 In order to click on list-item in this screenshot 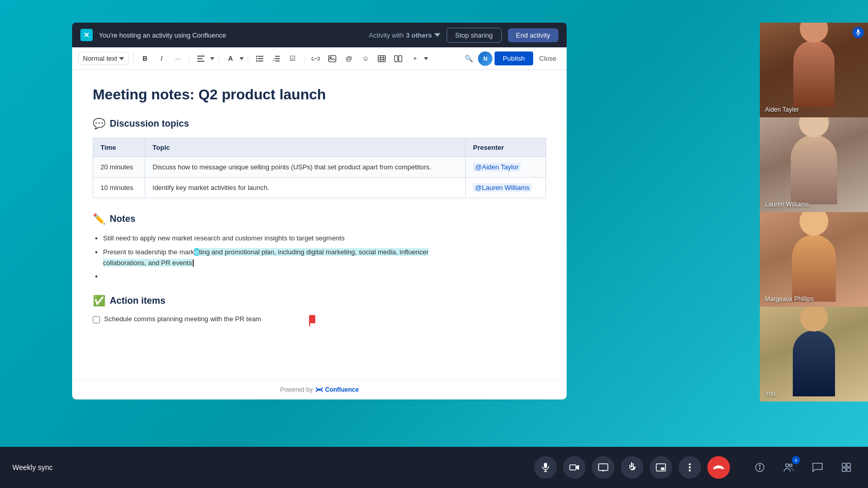, I will do `click(325, 277)`.